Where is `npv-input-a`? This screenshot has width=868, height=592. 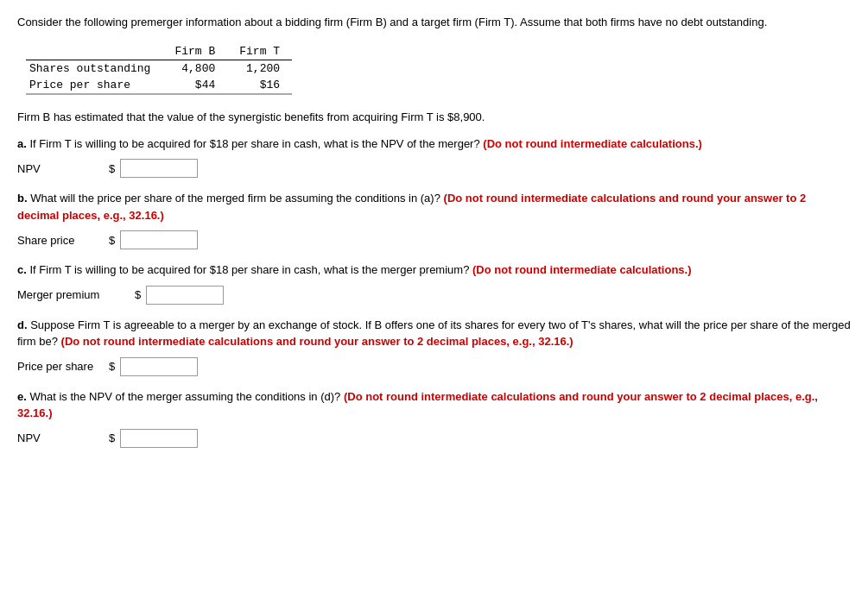
npv-input-a is located at coordinates (159, 168).